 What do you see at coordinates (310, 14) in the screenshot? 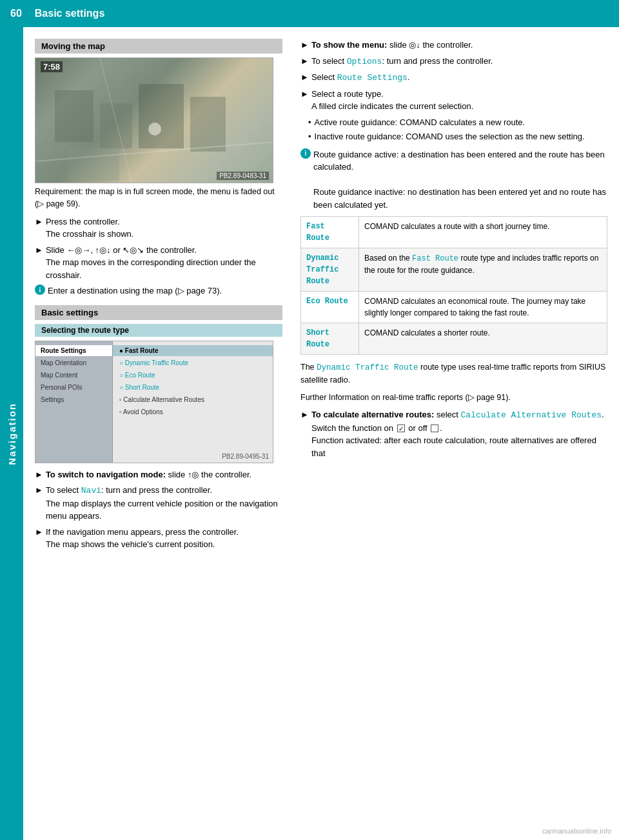
I see `header-bar: 60 Basic settings` at bounding box center [310, 14].